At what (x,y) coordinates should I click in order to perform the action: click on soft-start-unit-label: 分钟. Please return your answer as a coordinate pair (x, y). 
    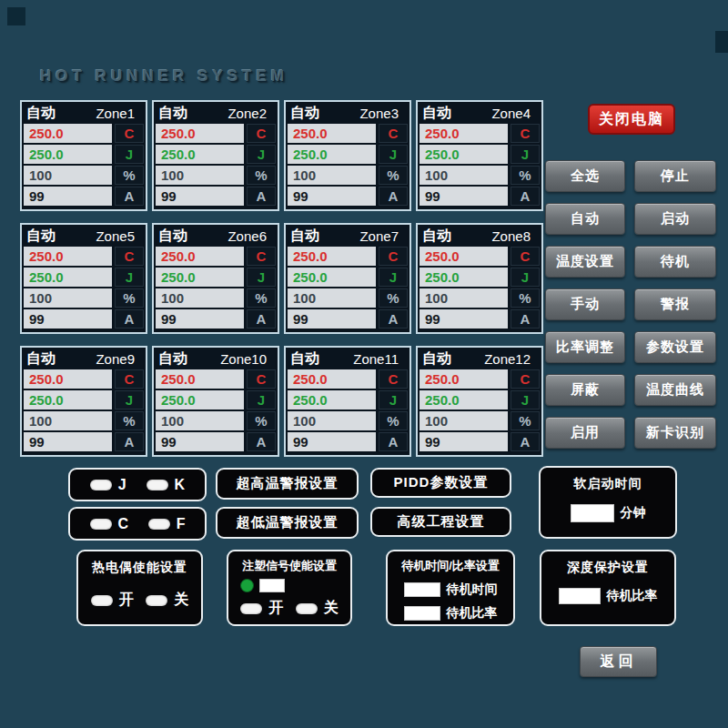
    Looking at the image, I should click on (633, 513).